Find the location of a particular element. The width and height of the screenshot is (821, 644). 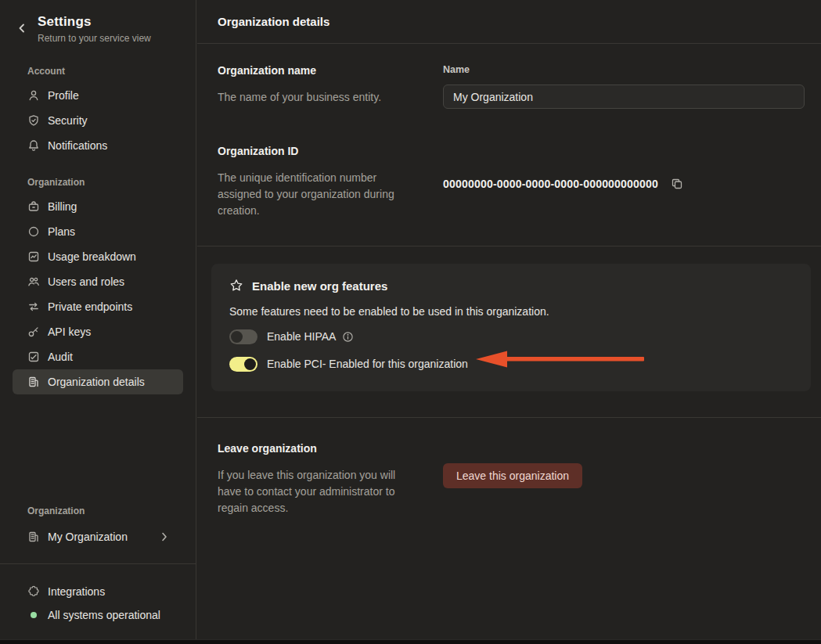

org-name-section: Organization name The name of your busin… is located at coordinates (511, 86).